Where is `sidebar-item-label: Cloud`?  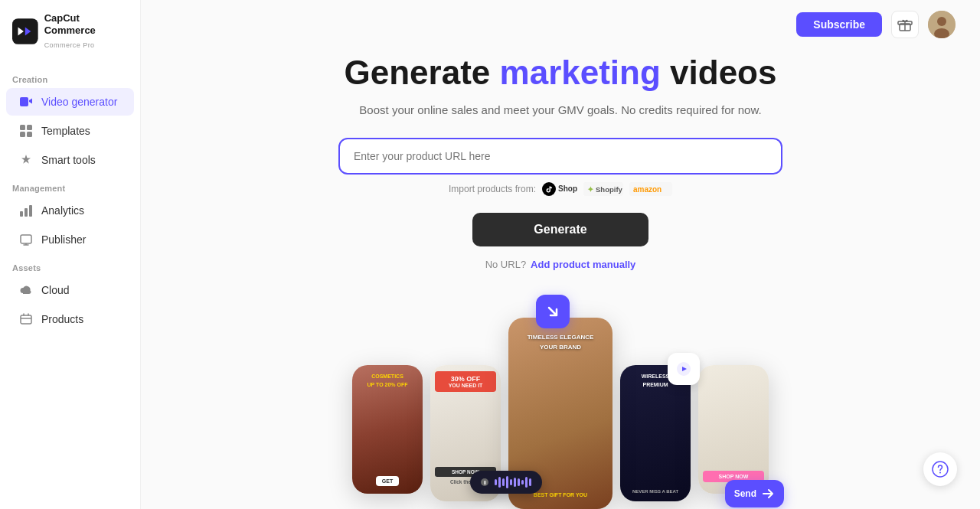 sidebar-item-label: Cloud is located at coordinates (55, 290).